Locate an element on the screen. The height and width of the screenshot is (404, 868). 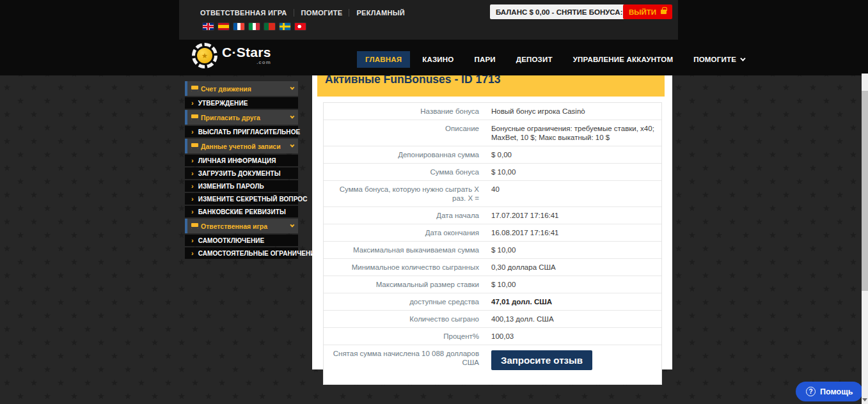
logout-button: ВЫЙТИ is located at coordinates (647, 12).